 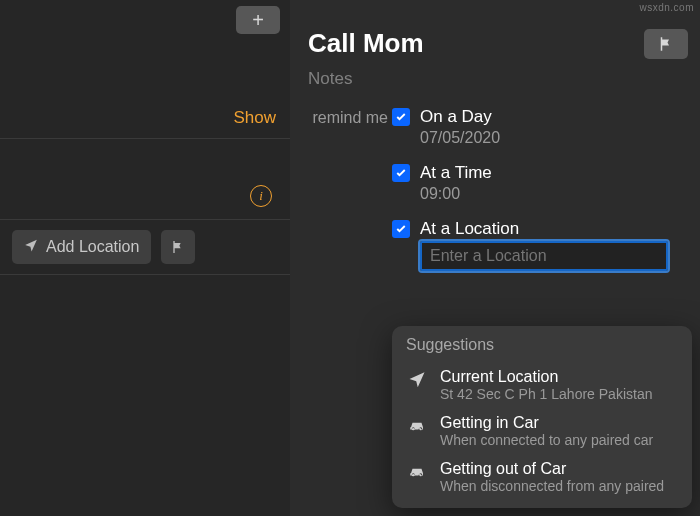 What do you see at coordinates (145, 274) in the screenshot?
I see `divider` at bounding box center [145, 274].